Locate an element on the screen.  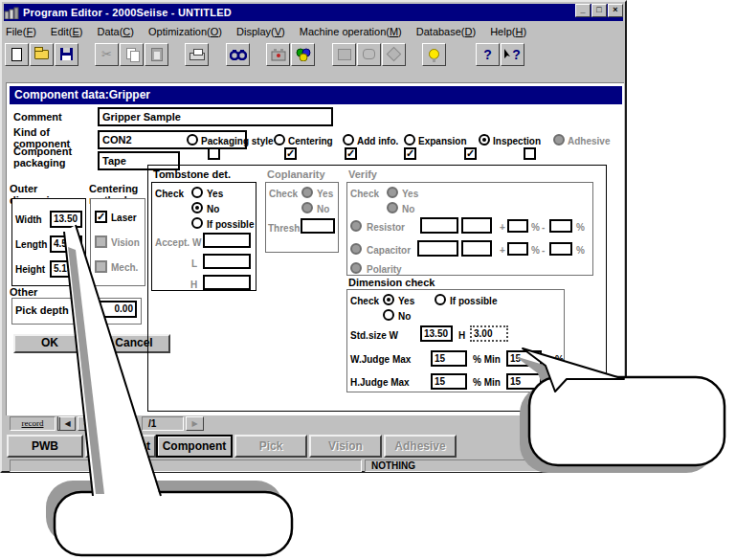
checkbox-expansion: ✓ is located at coordinates (410, 153).